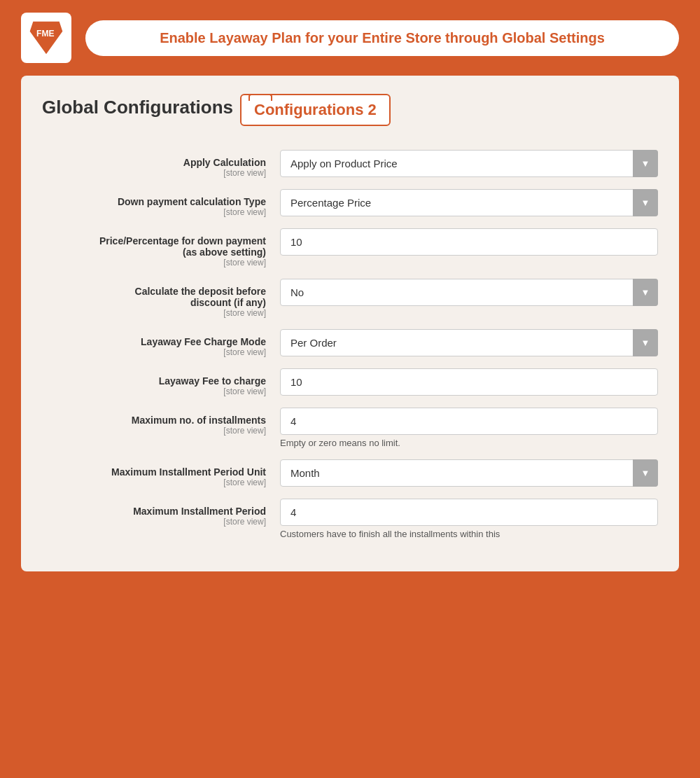 The height and width of the screenshot is (778, 700). I want to click on page-title-area: Global Configurations Configurations 2, so click(350, 113).